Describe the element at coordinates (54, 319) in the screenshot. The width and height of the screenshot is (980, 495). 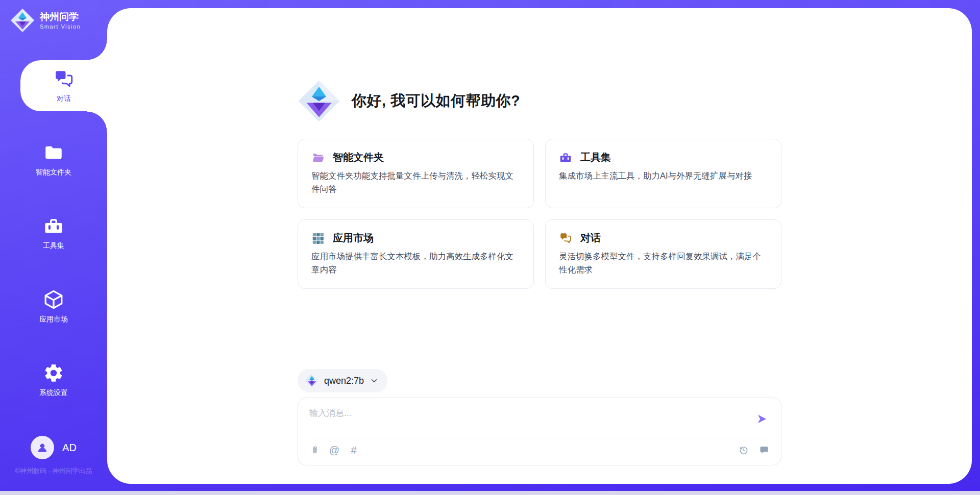
I see `sidebar-item-label: 应用市场` at that location.